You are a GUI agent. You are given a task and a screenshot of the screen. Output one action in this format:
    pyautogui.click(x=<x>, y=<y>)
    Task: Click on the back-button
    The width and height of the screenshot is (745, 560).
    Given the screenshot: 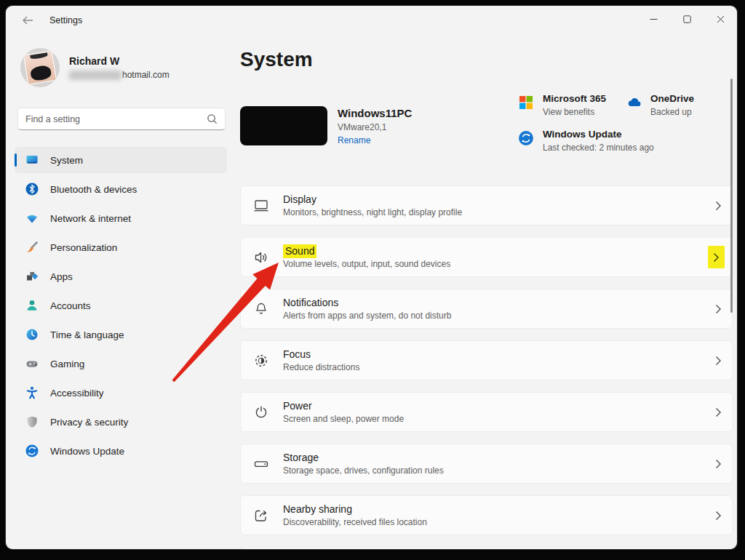 What is the action you would take?
    pyautogui.click(x=28, y=20)
    